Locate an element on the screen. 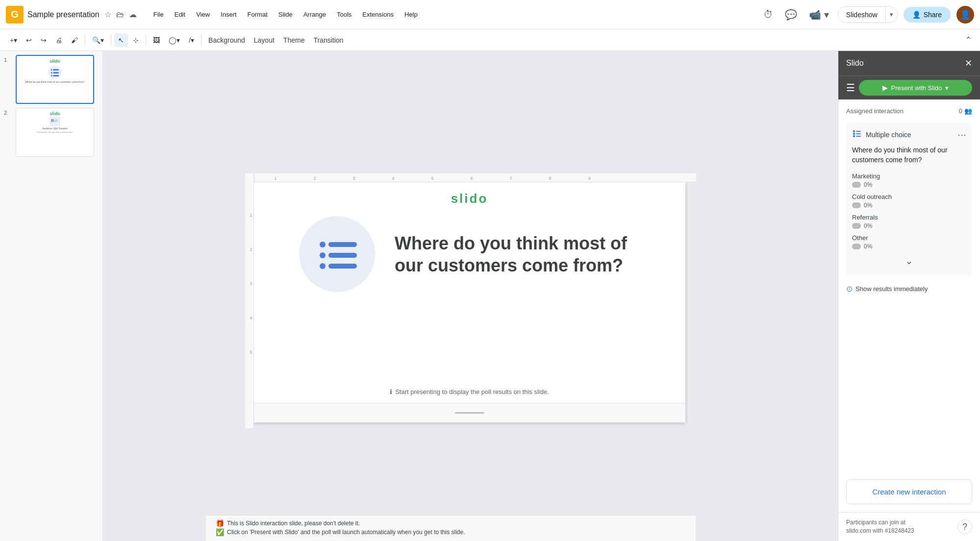  top-right-controls: ⏱ 💬 📹 ▾ Slideshow ▾ 👤 Share 👤 is located at coordinates (867, 15).